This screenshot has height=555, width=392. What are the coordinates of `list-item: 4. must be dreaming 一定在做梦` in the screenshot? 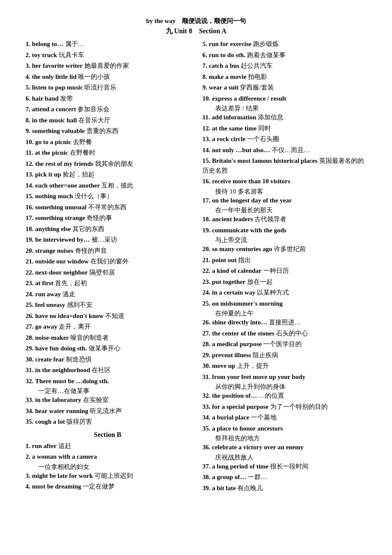 It's located at (107, 487).